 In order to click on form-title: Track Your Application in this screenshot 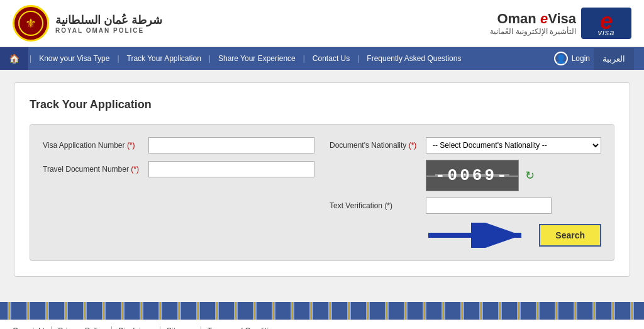, I will do `click(322, 104)`.